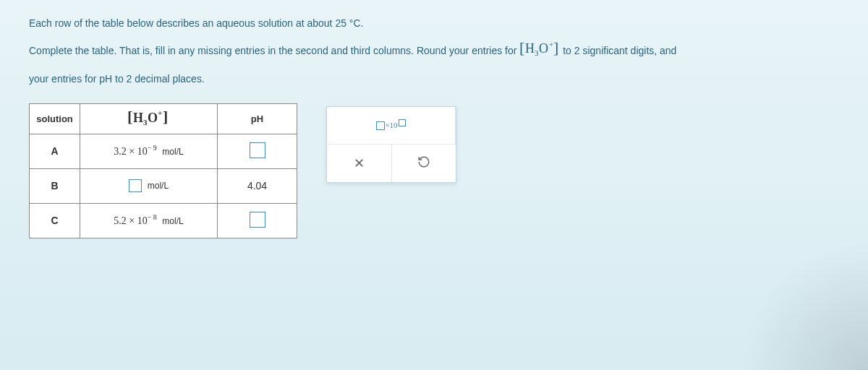  Describe the element at coordinates (55, 151) in the screenshot. I see `row-a-label: A` at that location.